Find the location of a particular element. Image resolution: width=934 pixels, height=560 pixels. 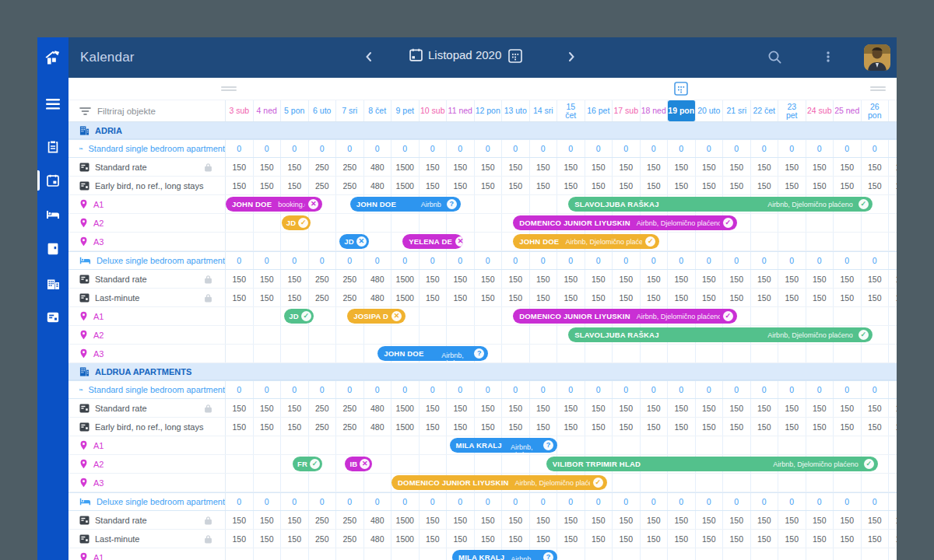

row-label: Last-minute is located at coordinates (147, 297).